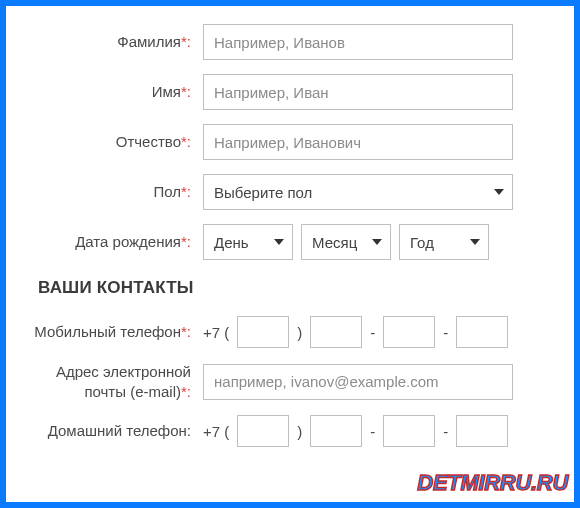  What do you see at coordinates (446, 332) in the screenshot?
I see `mobile-sep2: -` at bounding box center [446, 332].